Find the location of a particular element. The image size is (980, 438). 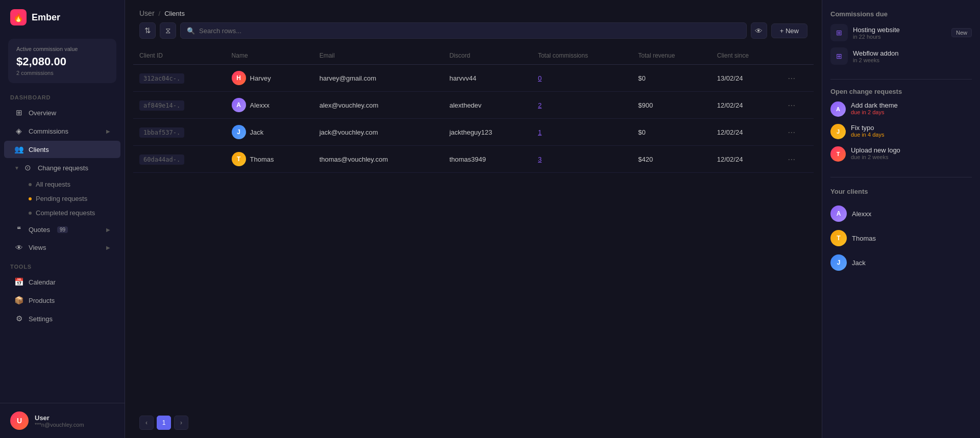

page-prev-button: ‹ is located at coordinates (146, 423).